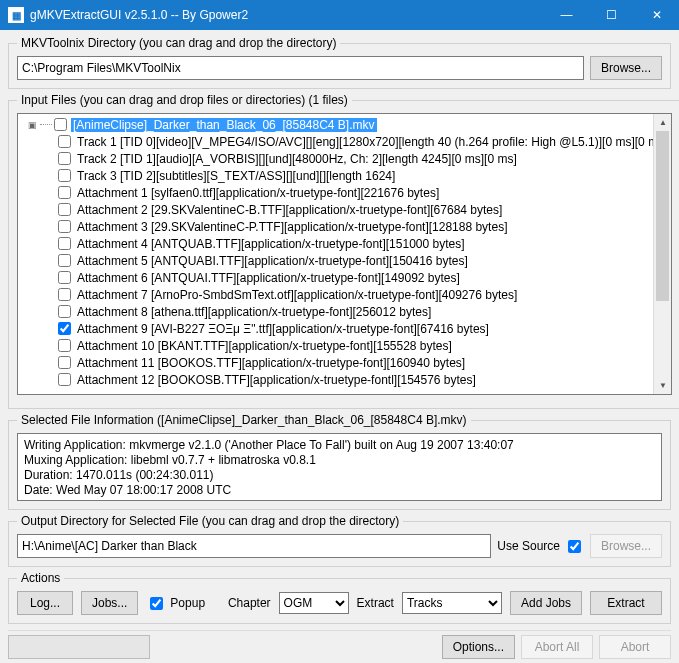 Image resolution: width=679 pixels, height=663 pixels. What do you see at coordinates (340, 644) in the screenshot?
I see `footer: Options... Abort All Abort` at bounding box center [340, 644].